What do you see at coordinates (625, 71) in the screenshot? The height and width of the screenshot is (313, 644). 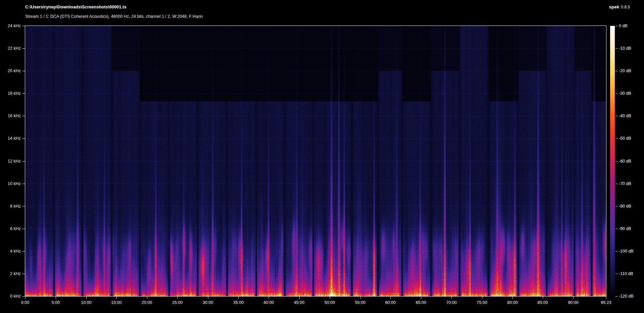 I see `legend-tick-label: -20 dB` at bounding box center [625, 71].